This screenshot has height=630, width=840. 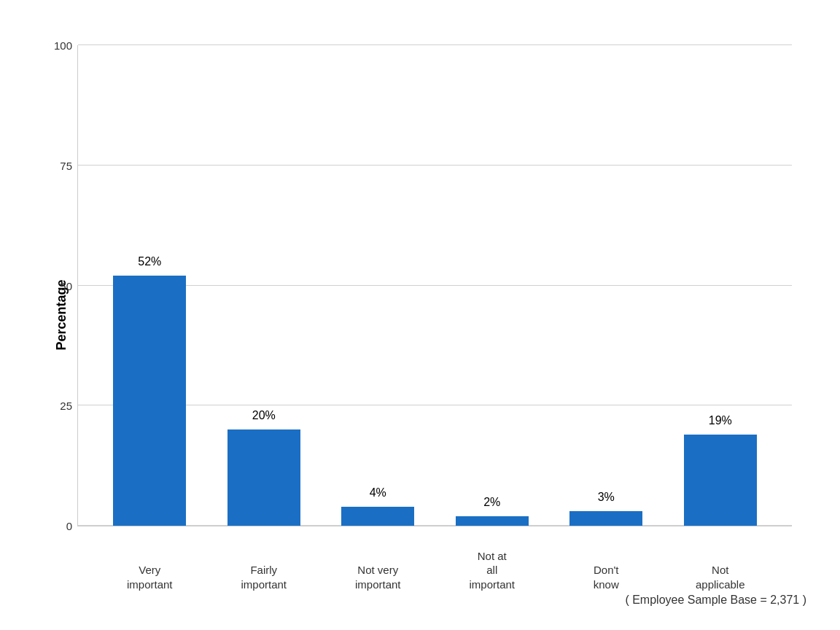 I want to click on sample-base: ( Employee Sample Base = 2,371 ), so click(x=716, y=600).